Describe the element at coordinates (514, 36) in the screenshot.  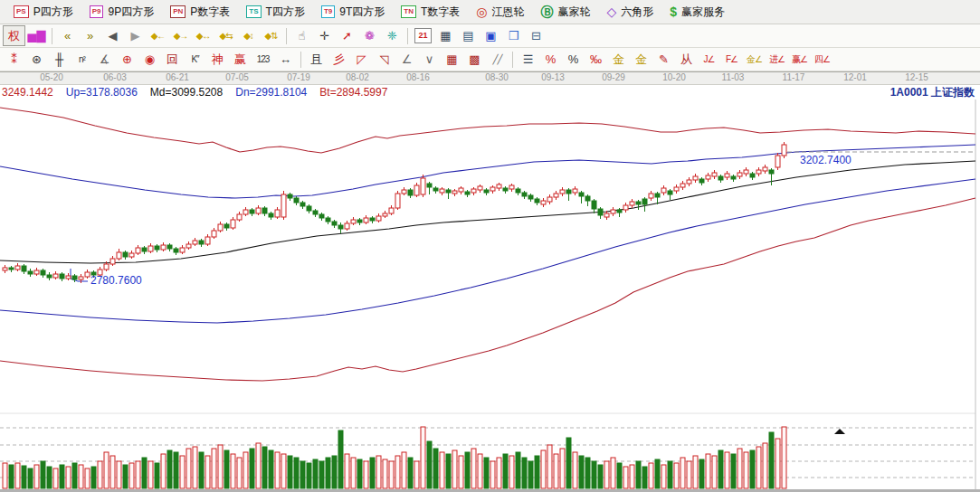
I see `share-window-icon: ❒` at that location.